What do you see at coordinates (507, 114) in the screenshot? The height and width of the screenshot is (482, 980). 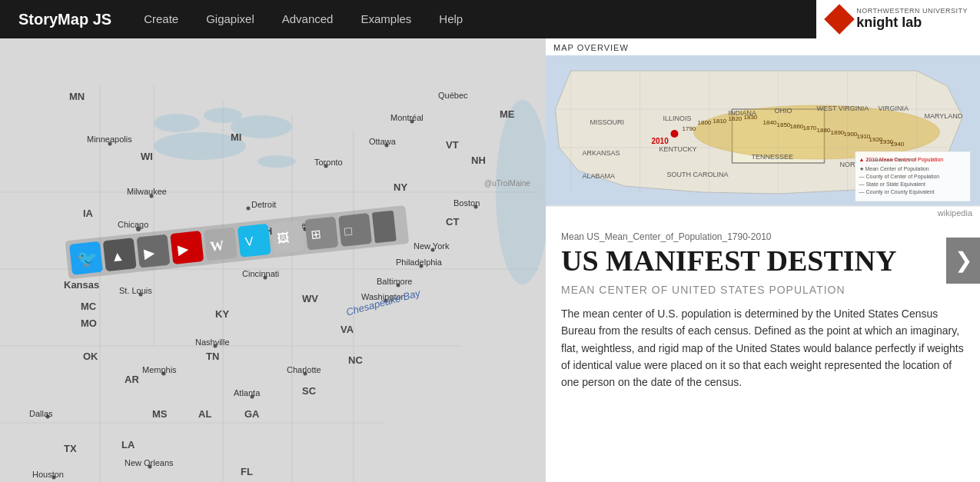 I see `svg-text: ME` at bounding box center [507, 114].